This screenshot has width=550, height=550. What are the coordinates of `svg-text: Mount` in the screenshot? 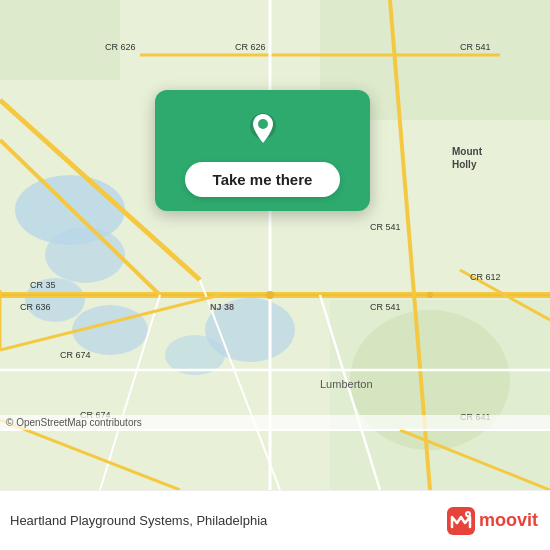 It's located at (468, 152).